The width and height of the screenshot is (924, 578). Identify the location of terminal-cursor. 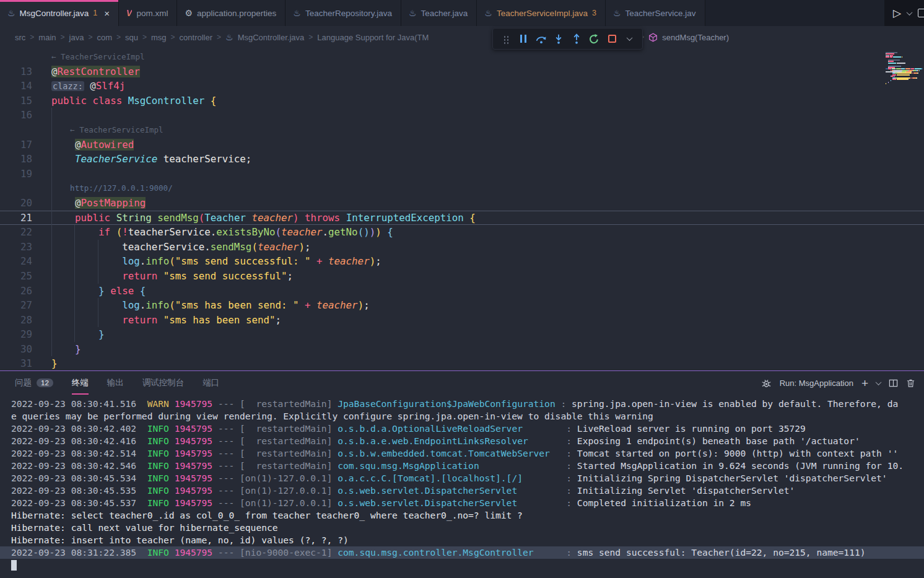
(14, 565).